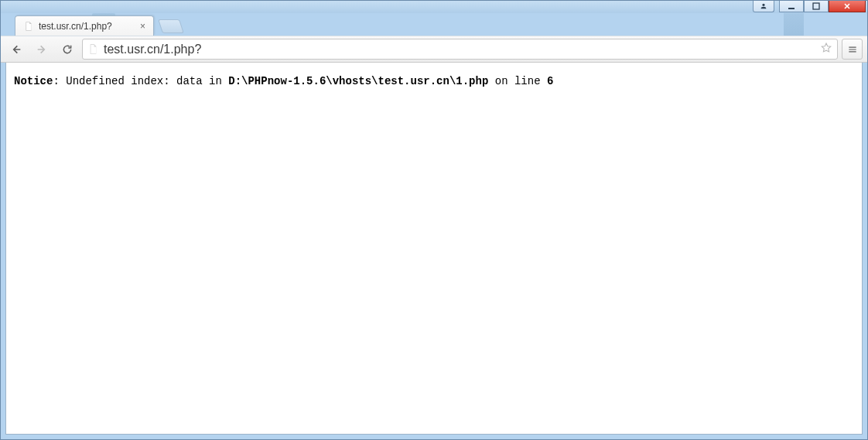 The height and width of the screenshot is (440, 868). What do you see at coordinates (764, 6) in the screenshot?
I see `user-icon` at bounding box center [764, 6].